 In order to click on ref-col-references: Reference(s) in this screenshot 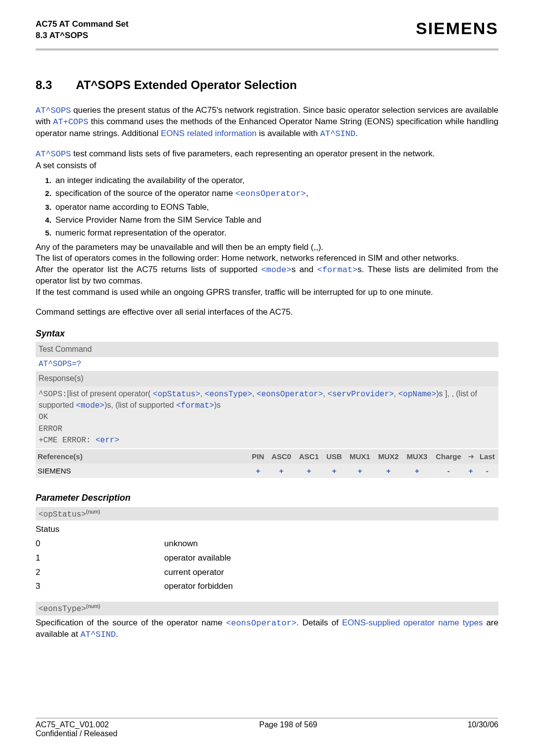, I will do `click(142, 456)`.